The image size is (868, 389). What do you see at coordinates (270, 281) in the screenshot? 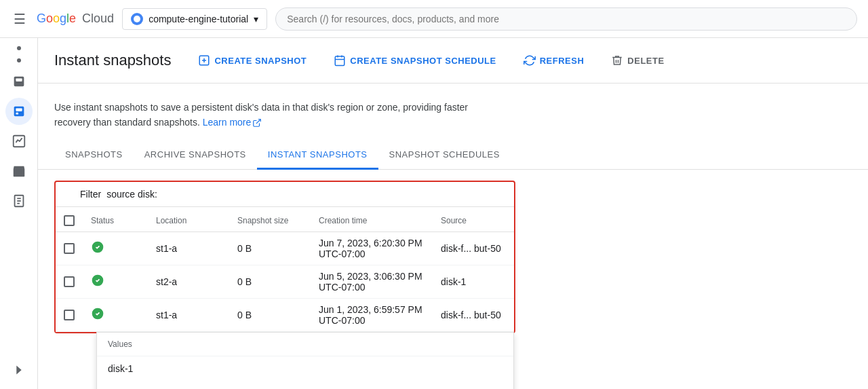
I see `row-2-size: 0 B` at bounding box center [270, 281].